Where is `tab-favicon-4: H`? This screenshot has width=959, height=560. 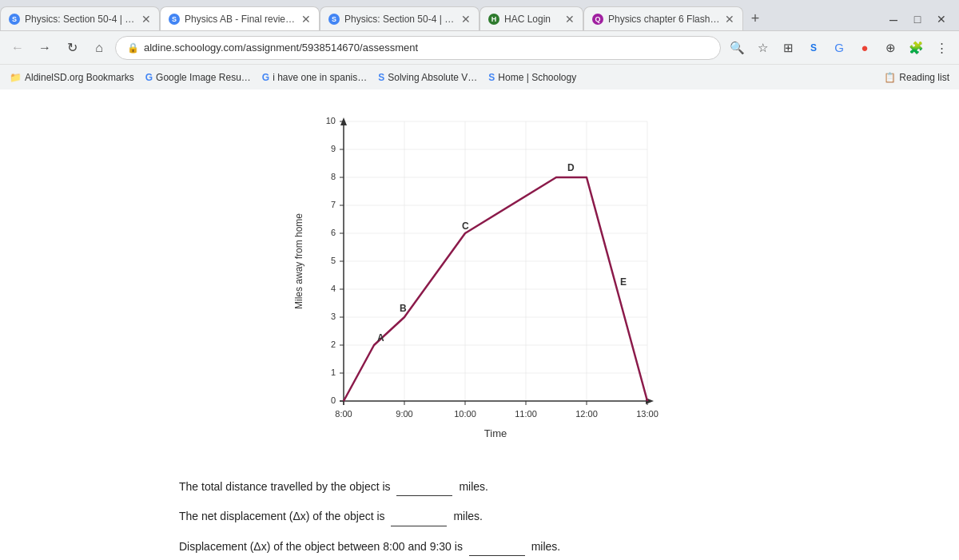 tab-favicon-4: H is located at coordinates (494, 19).